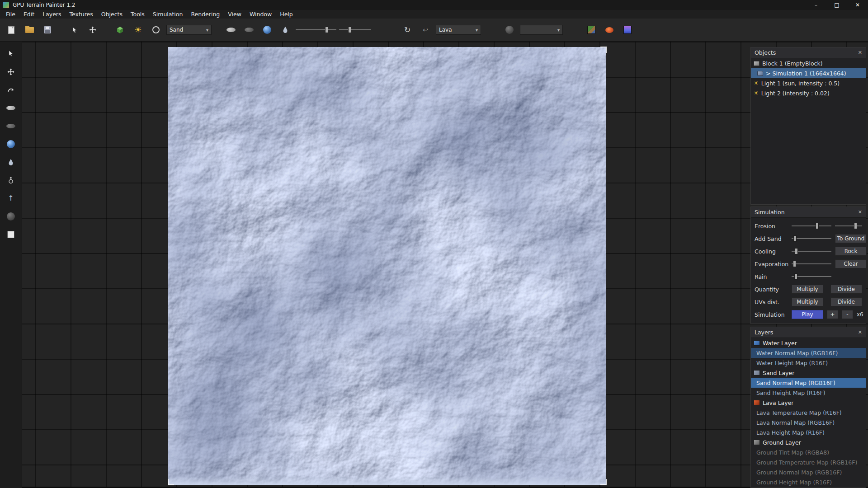 The width and height of the screenshot is (868, 488). I want to click on brush-falloff-slider, so click(355, 30).